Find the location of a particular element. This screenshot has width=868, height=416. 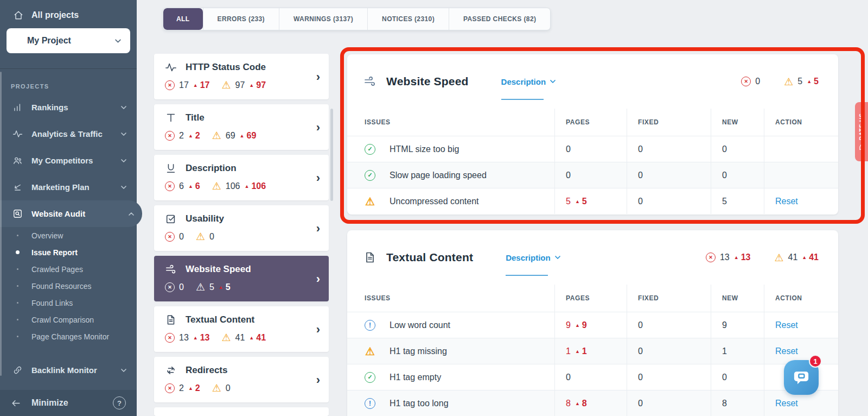

sidebar-item-marketing-plan: Marketing Plan is located at coordinates (68, 187).